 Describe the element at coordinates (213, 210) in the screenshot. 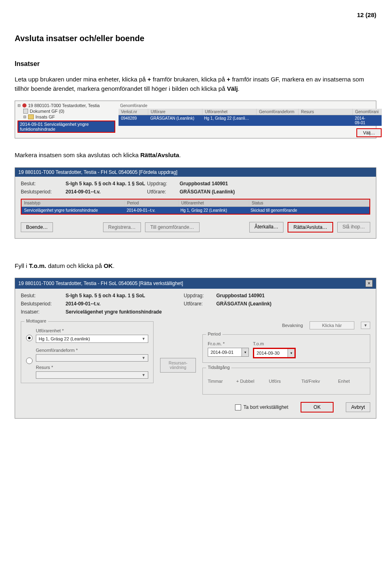

I see `cell-utforarenhet2: Hg 1, Gräsg 22 (Leanlink)` at that location.